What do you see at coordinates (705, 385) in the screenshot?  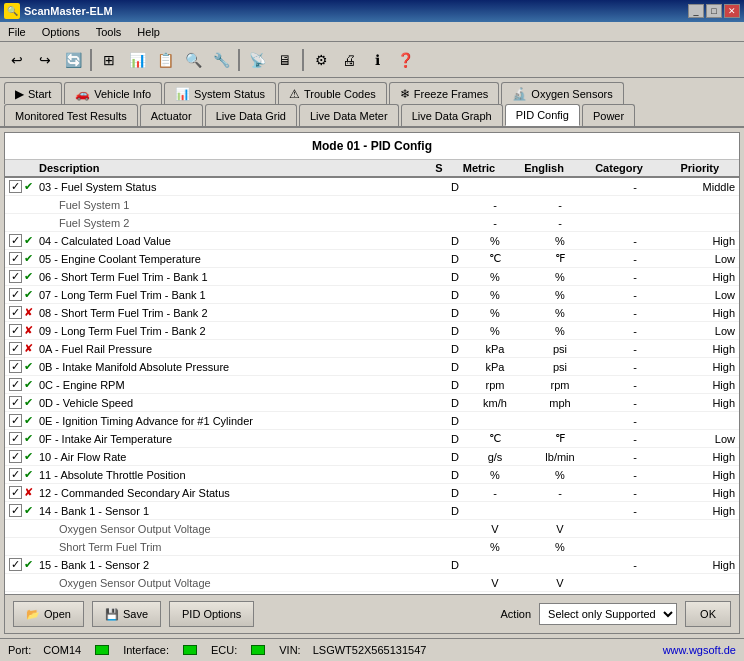 I see `priority-0c: High` at bounding box center [705, 385].